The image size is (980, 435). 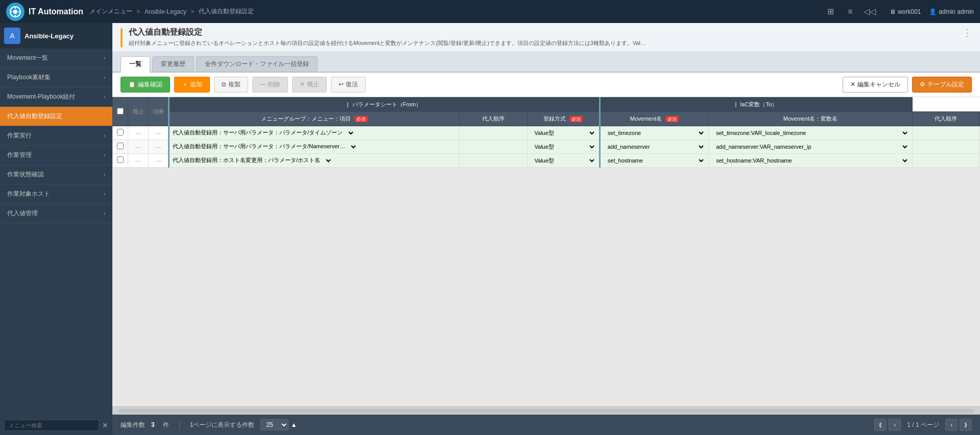 I want to click on app-logo: IT Automation, so click(x=45, y=12).